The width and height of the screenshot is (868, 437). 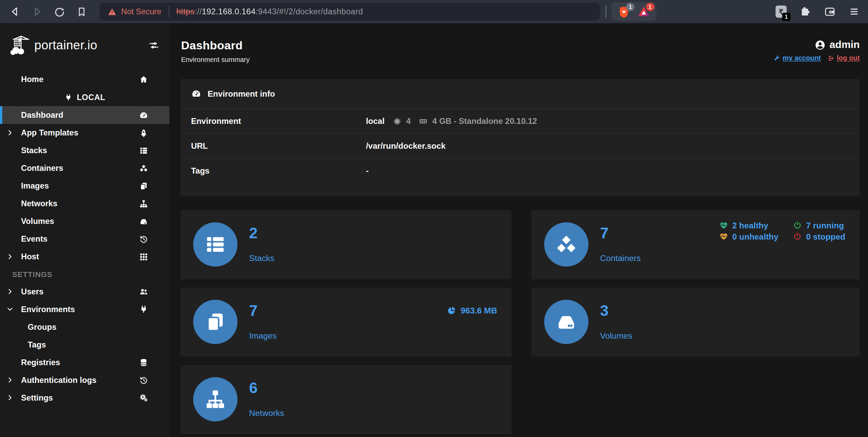 I want to click on stopped-text: 0 stopped, so click(x=826, y=237).